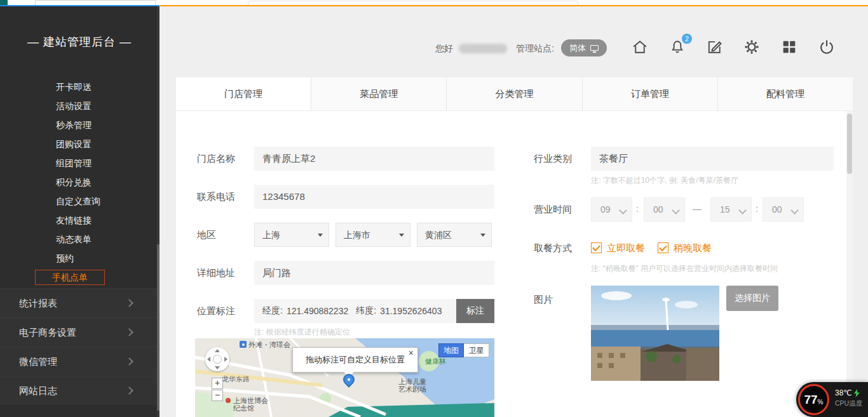  What do you see at coordinates (79, 390) in the screenshot?
I see `sidebar-section-logs: 网站日志` at bounding box center [79, 390].